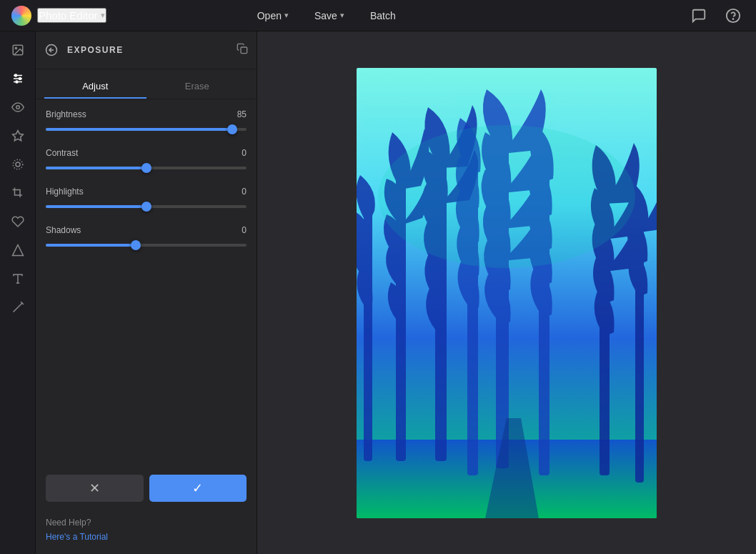  What do you see at coordinates (71, 16) in the screenshot?
I see `app-name-button: Photo Editor ▾` at bounding box center [71, 16].